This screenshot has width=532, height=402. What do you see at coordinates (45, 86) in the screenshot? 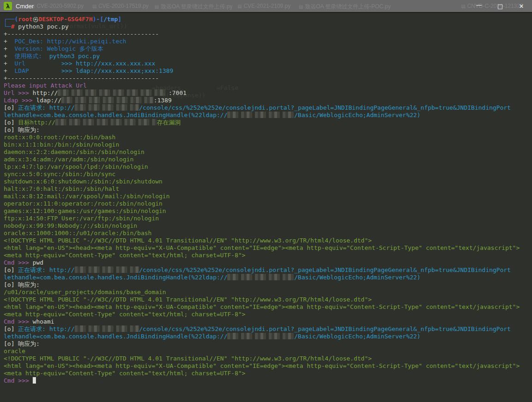
I see `terminal-text: Please input Attack Url` at bounding box center [45, 86].